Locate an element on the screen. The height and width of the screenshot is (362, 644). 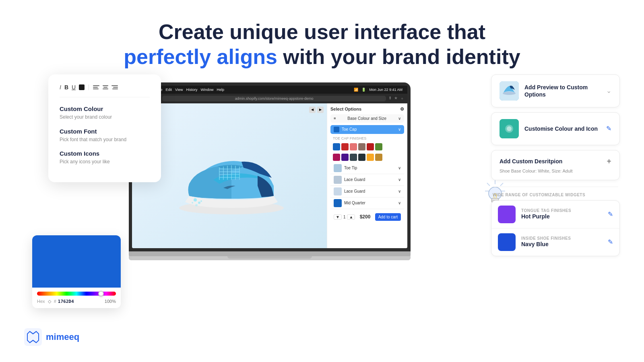
wifi-icon: 📶 is located at coordinates (356, 90).